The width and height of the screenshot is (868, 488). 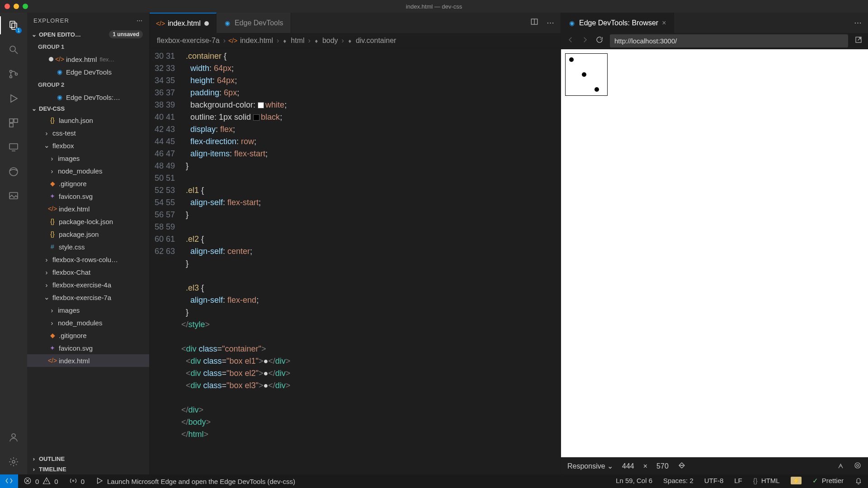 What do you see at coordinates (796, 481) in the screenshot?
I see `live-preview-status: ⚡` at bounding box center [796, 481].